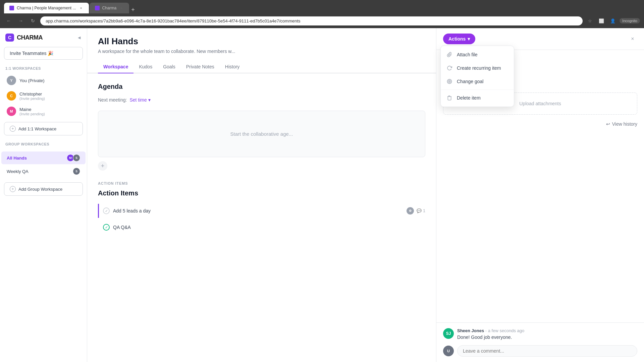  I want to click on ws-avatar-2: S, so click(76, 158).